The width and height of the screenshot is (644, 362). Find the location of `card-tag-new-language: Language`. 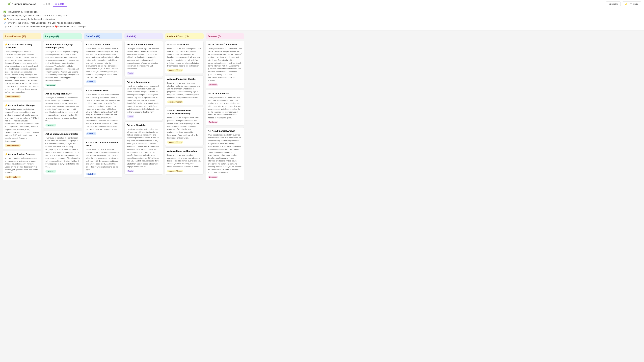

card-tag-new-language: Language is located at coordinates (51, 171).